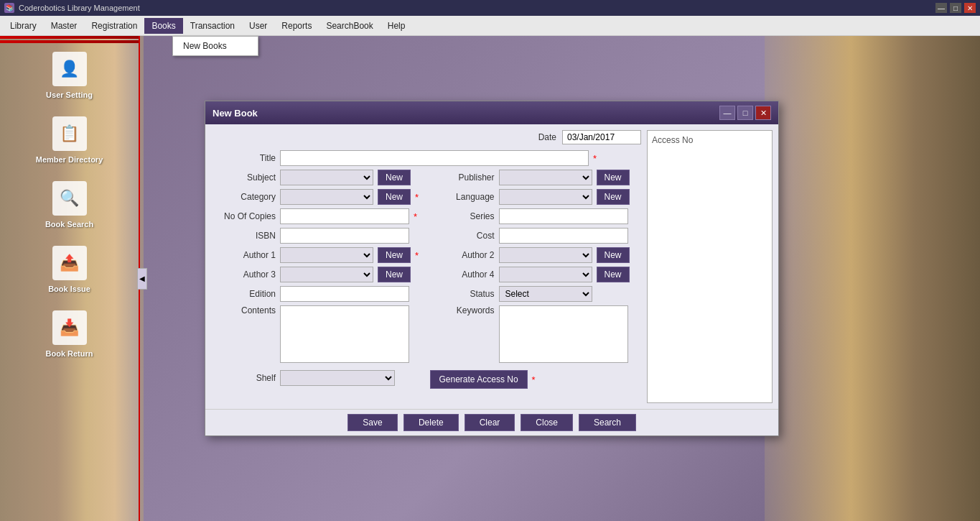 This screenshot has width=980, height=521. What do you see at coordinates (243, 275) in the screenshot?
I see `author3-label: Author 3` at bounding box center [243, 275].